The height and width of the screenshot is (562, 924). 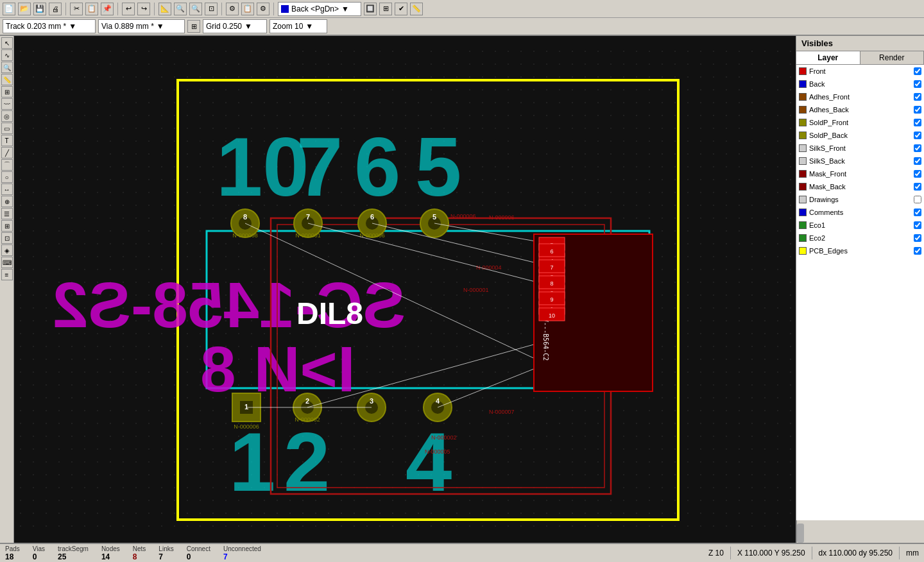 I want to click on layer-item-adhes_back: Adhes_Back, so click(x=860, y=110).